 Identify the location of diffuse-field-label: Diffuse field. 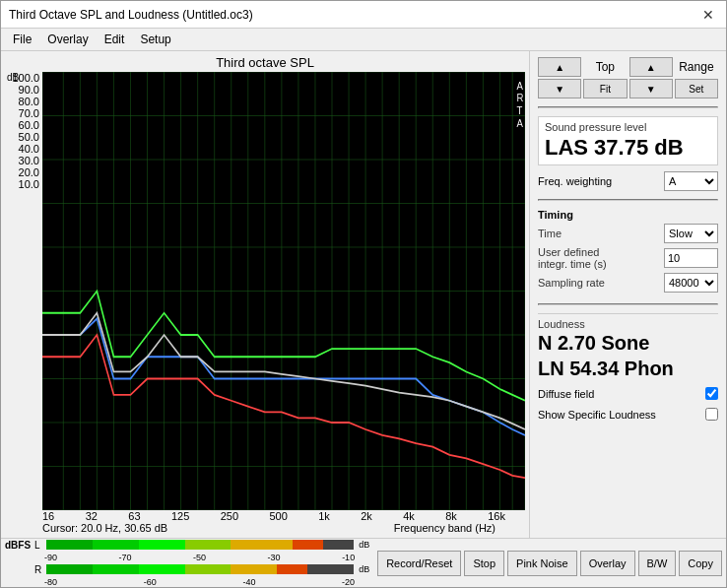
(565, 394).